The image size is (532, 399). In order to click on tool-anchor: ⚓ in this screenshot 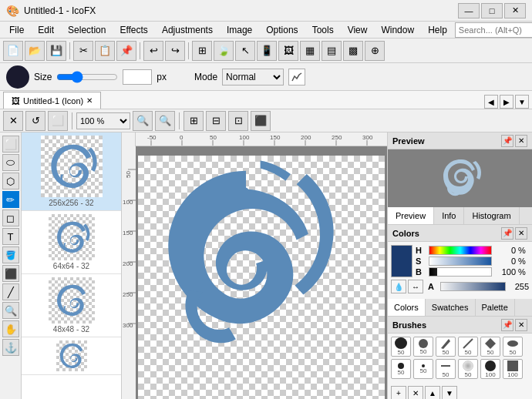, I will do `click(11, 347)`.